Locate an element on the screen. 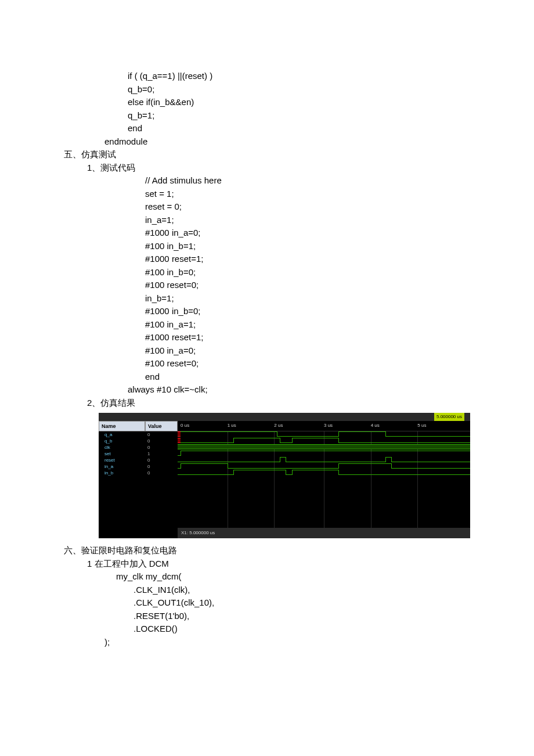 This screenshot has width=534, height=756. signal-row: q_b0 is located at coordinates (138, 441).